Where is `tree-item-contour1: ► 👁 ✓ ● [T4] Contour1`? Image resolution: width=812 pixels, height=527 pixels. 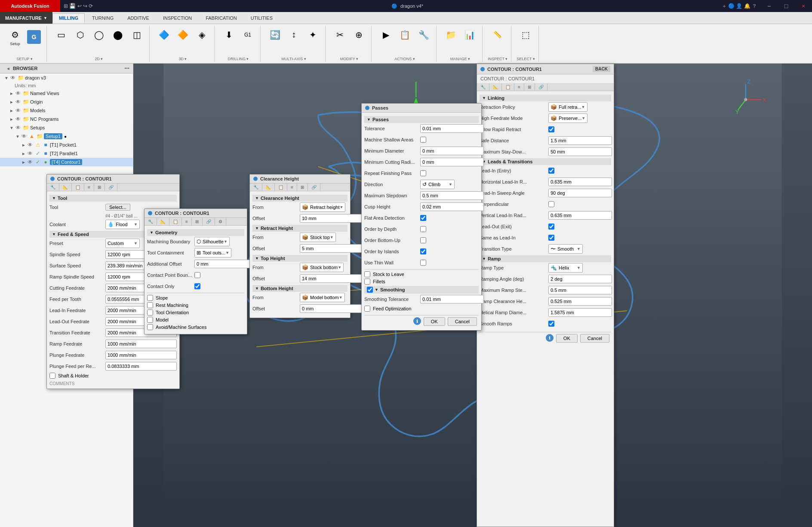
tree-item-contour1: ► 👁 ✓ ● [T4] Contour1 is located at coordinates (66, 162).